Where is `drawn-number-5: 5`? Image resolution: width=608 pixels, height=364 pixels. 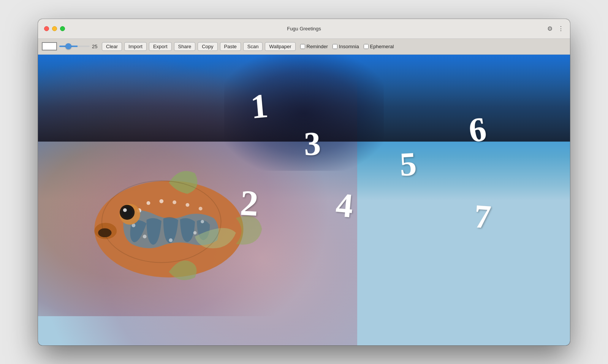
drawn-number-5: 5 is located at coordinates (408, 164).